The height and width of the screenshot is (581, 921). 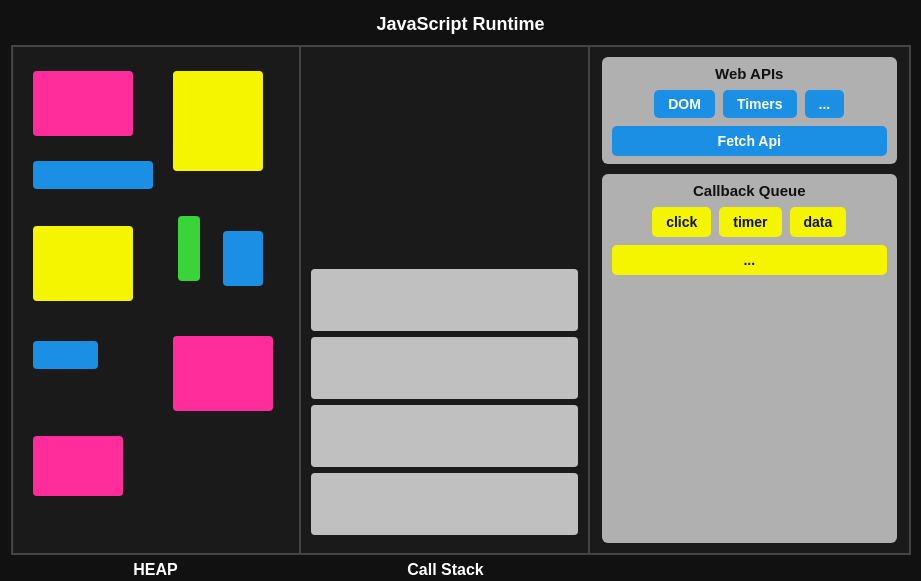 What do you see at coordinates (461, 567) in the screenshot?
I see `labels-row: HEAP Call Stack` at bounding box center [461, 567].